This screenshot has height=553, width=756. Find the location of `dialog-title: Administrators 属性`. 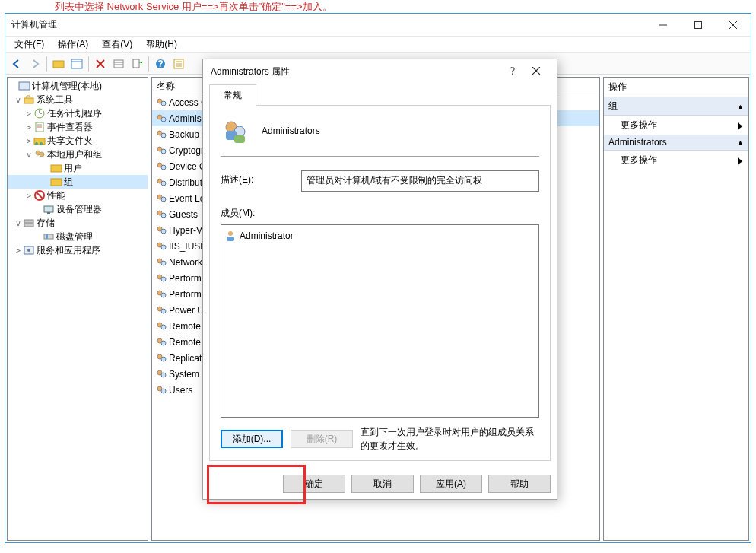

dialog-title: Administrators 属性 is located at coordinates (250, 72).